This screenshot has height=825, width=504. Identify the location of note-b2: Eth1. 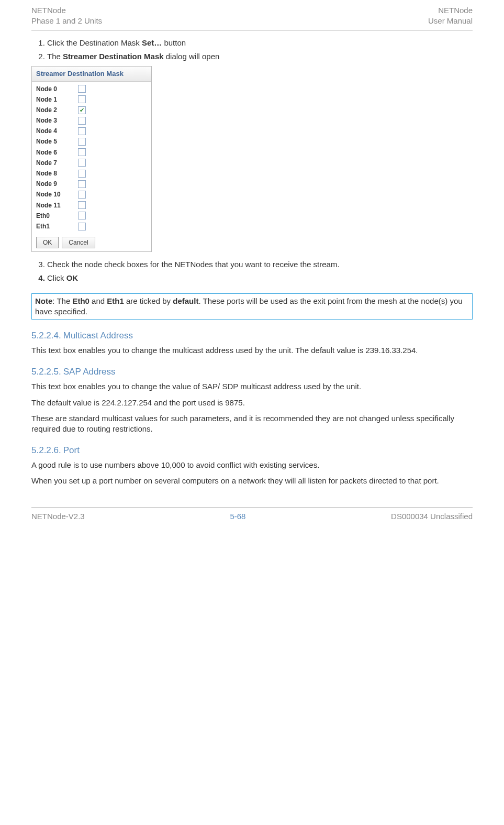
(115, 301).